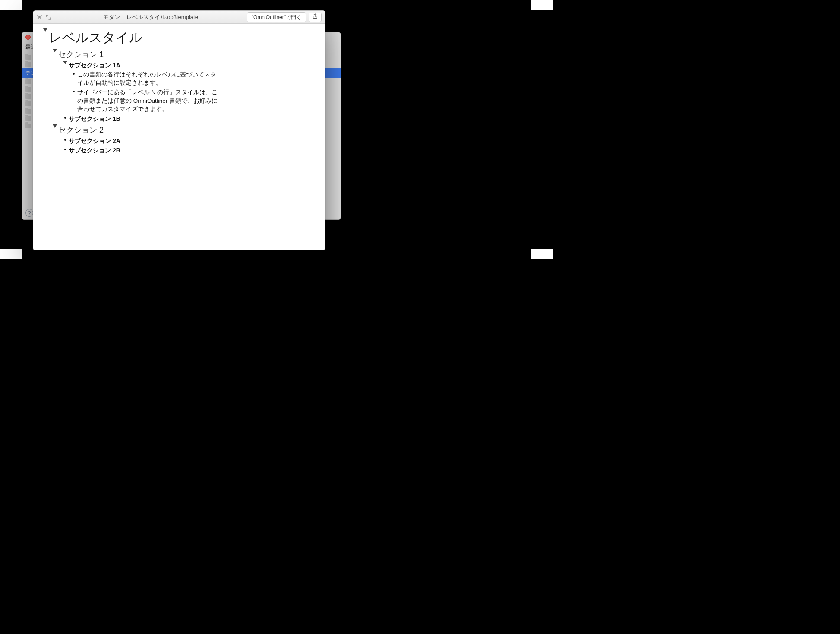 The height and width of the screenshot is (634, 840). I want to click on outline-section-label: セクション 1, so click(81, 54).